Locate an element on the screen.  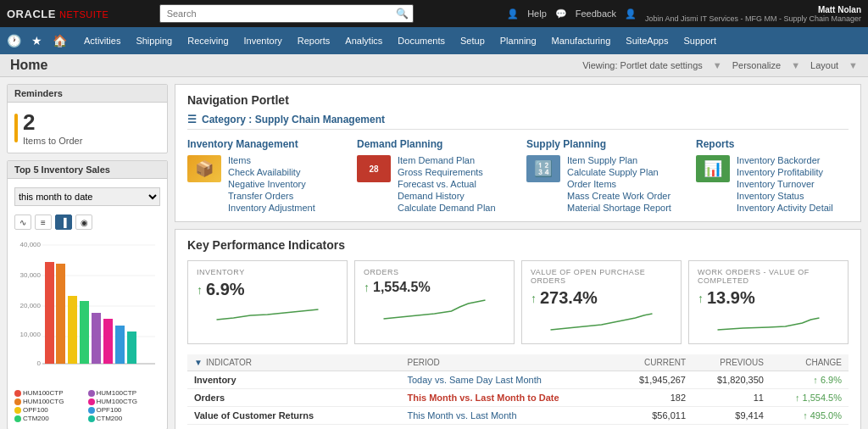
kpi-sparkline-work-orders is located at coordinates (768, 324).